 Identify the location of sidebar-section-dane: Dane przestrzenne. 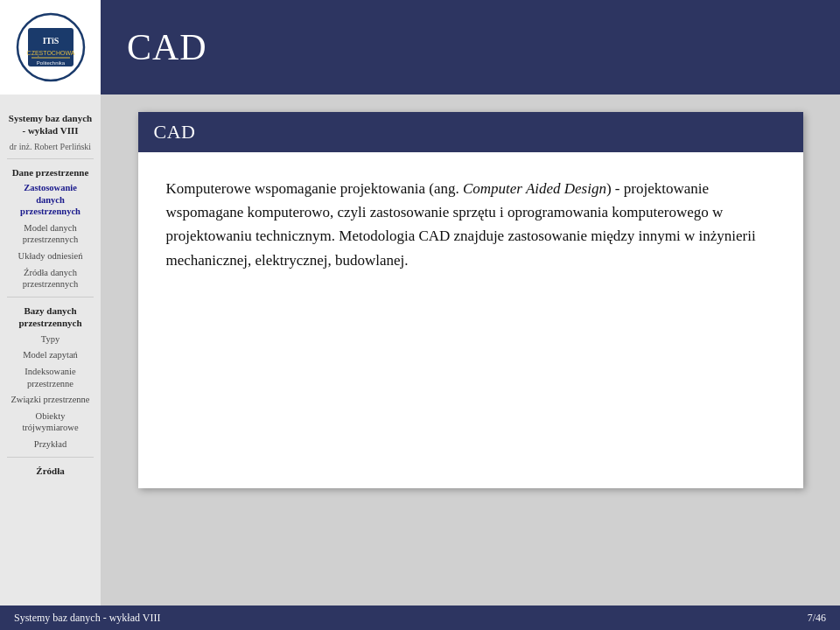
(51, 172).